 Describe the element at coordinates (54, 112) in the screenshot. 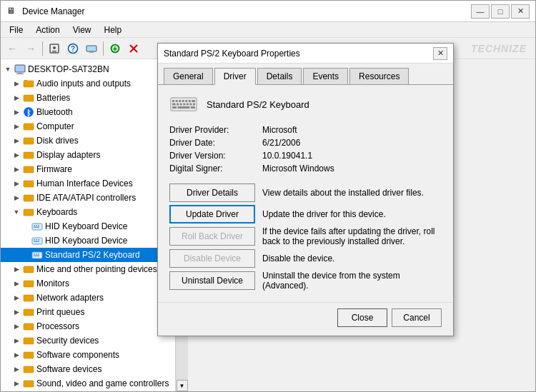

I see `tree-label-bluetooth: Bluetooth` at that location.